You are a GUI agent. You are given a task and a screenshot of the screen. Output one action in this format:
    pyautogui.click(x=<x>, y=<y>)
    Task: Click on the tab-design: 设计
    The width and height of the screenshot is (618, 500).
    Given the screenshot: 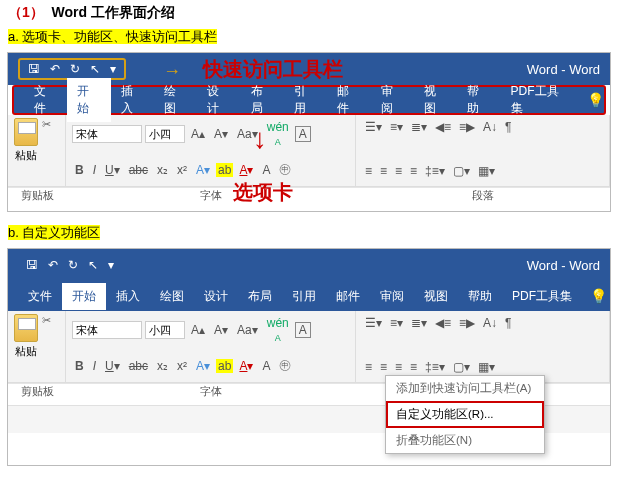 What is the action you would take?
    pyautogui.click(x=216, y=296)
    